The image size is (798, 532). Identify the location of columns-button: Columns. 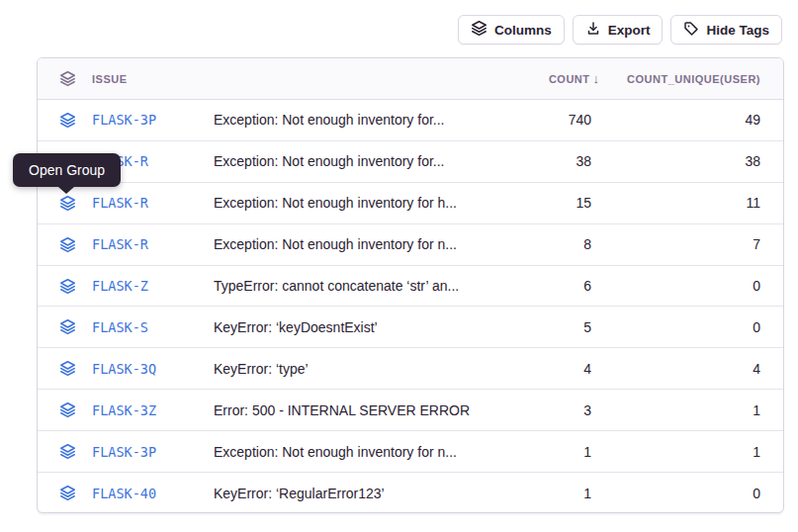
(511, 30).